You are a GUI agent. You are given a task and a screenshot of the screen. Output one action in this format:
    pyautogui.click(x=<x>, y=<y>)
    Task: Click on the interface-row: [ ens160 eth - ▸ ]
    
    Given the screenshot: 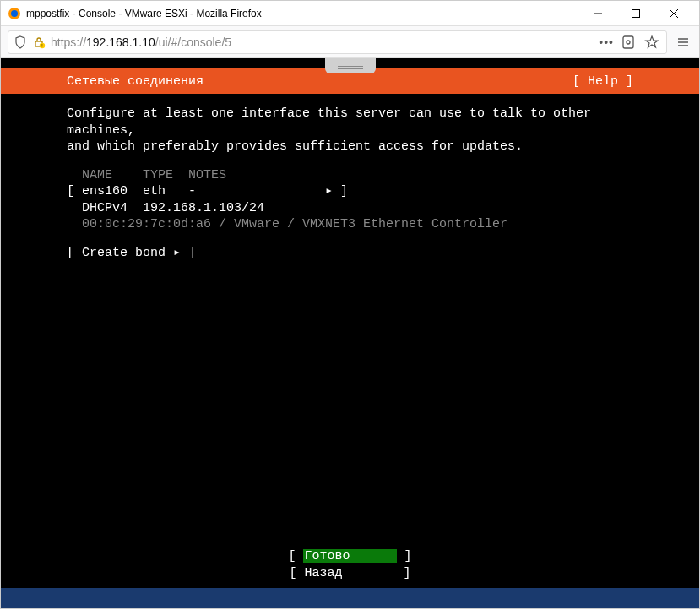 What is the action you would take?
    pyautogui.click(x=350, y=192)
    